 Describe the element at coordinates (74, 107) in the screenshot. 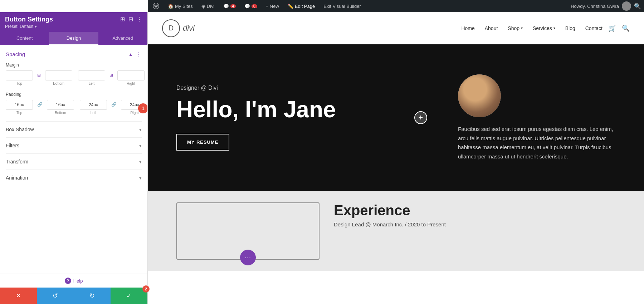

I see `padding-inputs: Top 🔗 Bottom Left 🔗` at that location.